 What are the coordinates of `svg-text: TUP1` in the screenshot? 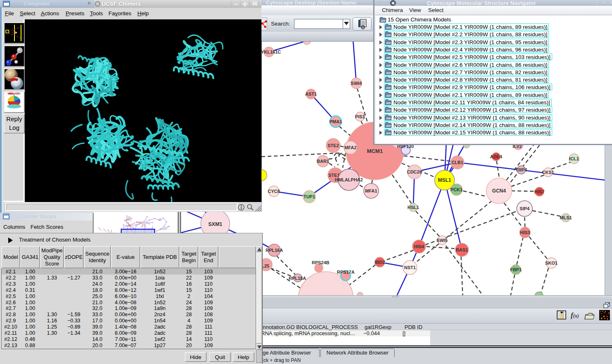 It's located at (309, 197).